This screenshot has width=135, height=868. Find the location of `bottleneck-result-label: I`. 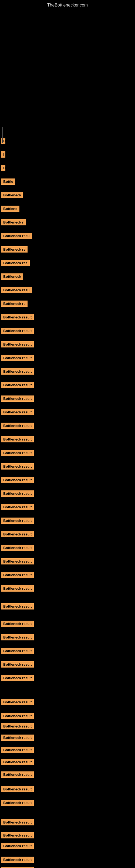

bottleneck-result-label: I is located at coordinates (3, 154).